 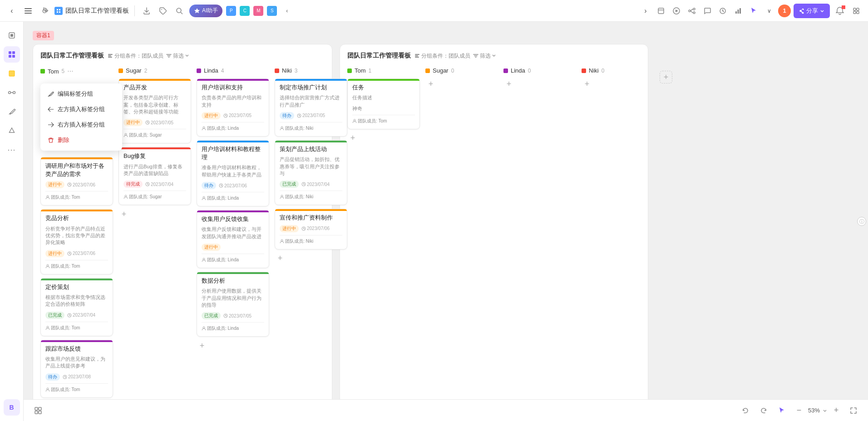 What do you see at coordinates (233, 173) in the screenshot?
I see `card-linda-materials: 用户培训材料和教程整理 准备用户培训材料和教程，帮助用户快速上手各类产品 待办 …` at bounding box center [233, 173].